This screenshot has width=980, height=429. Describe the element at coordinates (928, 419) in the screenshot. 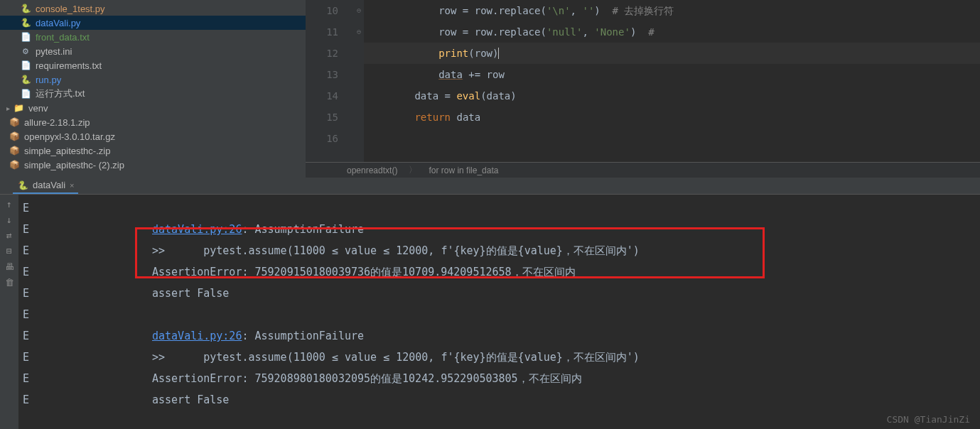

I see `watermark: CSDN @TianJinZi` at that location.